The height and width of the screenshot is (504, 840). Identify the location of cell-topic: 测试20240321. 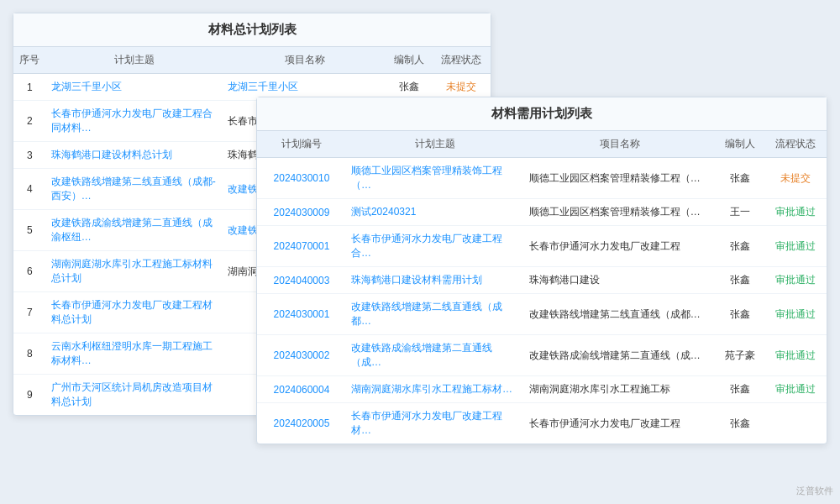
(435, 213).